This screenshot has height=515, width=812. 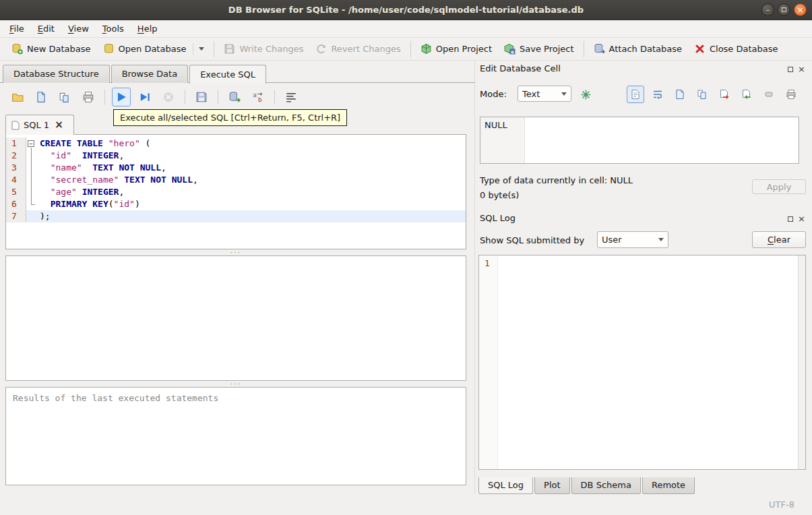 I want to click on maximize-icon, so click(x=784, y=9).